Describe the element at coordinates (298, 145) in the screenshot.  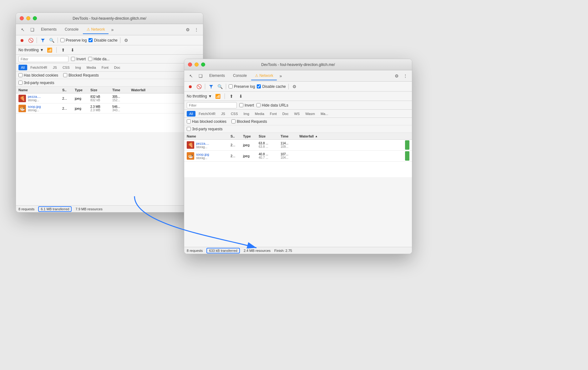
I see `table-row-2-1: 🍕 pezza.... storag... 2... jpeg 63.8 ...…` at that location.